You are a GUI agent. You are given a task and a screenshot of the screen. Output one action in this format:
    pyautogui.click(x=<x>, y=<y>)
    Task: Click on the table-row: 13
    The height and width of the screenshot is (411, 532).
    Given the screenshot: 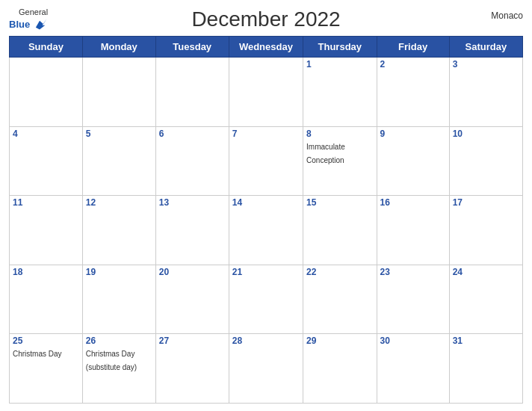 What is the action you would take?
    pyautogui.click(x=192, y=230)
    